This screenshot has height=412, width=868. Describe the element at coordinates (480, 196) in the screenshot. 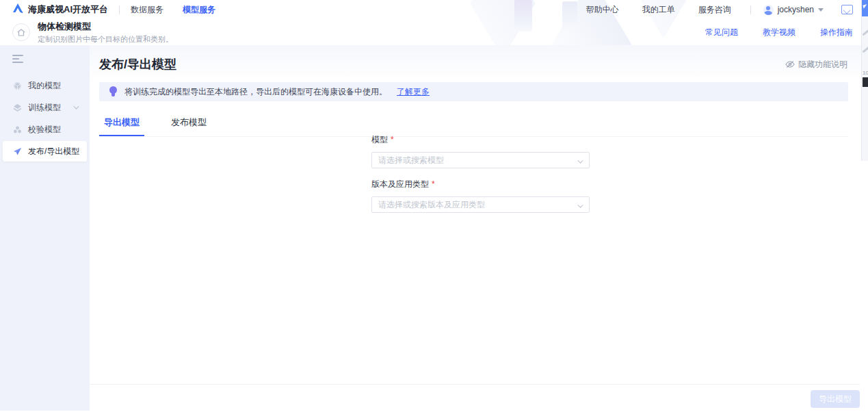

I see `version-type-field: 版本及应用类型* 请选择或搜索版本及应用类型` at that location.